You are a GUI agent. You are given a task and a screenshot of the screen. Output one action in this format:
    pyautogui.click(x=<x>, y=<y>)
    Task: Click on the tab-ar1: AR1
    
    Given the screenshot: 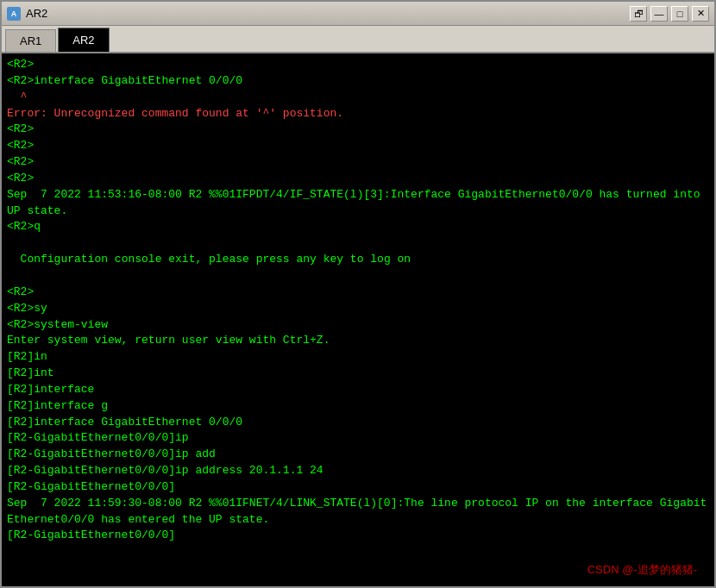 What is the action you would take?
    pyautogui.click(x=31, y=41)
    